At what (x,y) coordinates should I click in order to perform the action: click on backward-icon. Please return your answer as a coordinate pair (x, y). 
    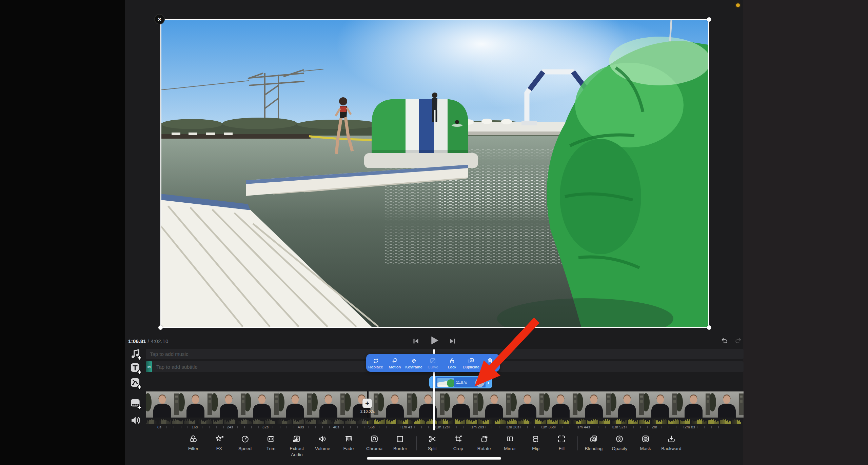
    Looking at the image, I should click on (671, 439).